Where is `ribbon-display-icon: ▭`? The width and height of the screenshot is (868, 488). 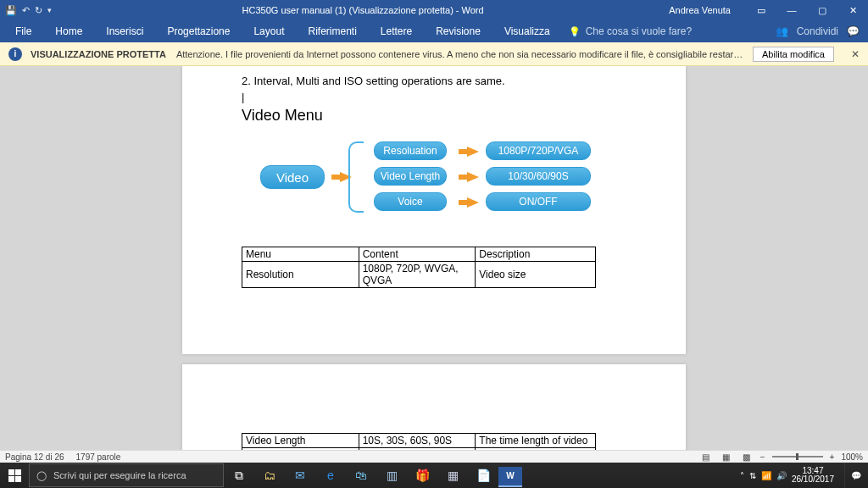 ribbon-display-icon: ▭ is located at coordinates (761, 10).